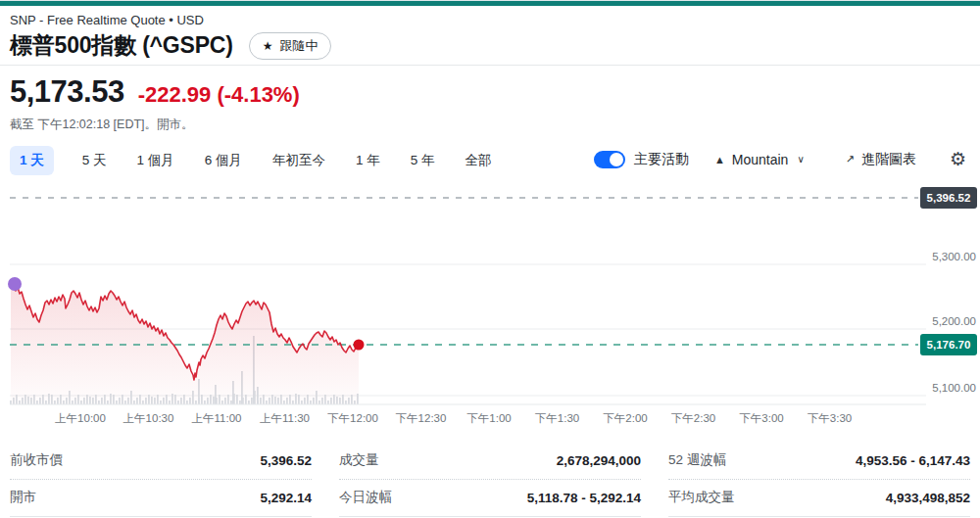  Describe the element at coordinates (423, 161) in the screenshot. I see `range-tab-5y: 5 年` at that location.